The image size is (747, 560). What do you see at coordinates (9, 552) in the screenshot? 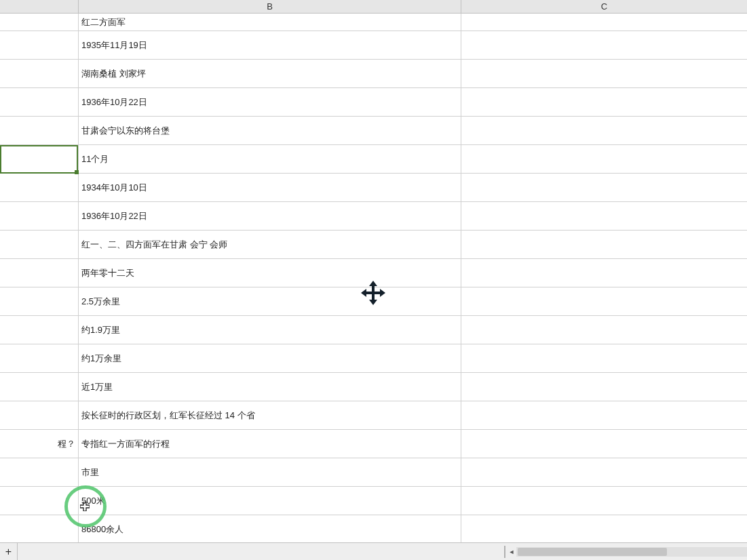
I see `add-sheet-button: +` at bounding box center [9, 552].